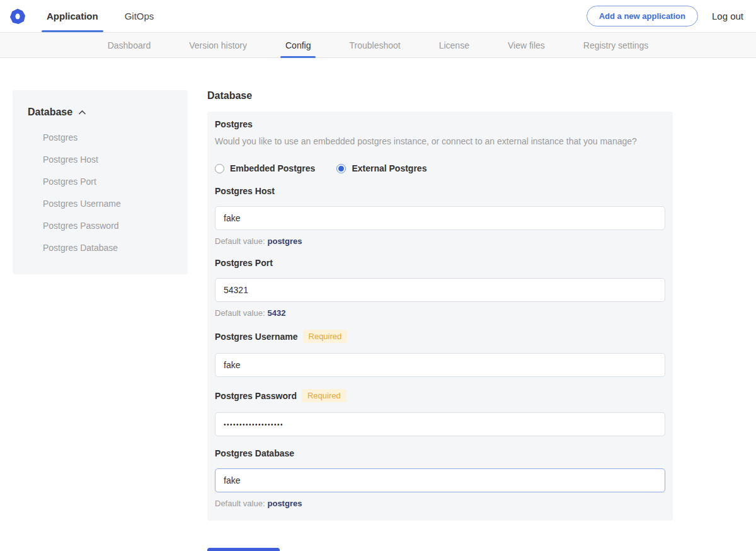 This screenshot has width=756, height=551. I want to click on subnav-view-files: View files, so click(527, 45).